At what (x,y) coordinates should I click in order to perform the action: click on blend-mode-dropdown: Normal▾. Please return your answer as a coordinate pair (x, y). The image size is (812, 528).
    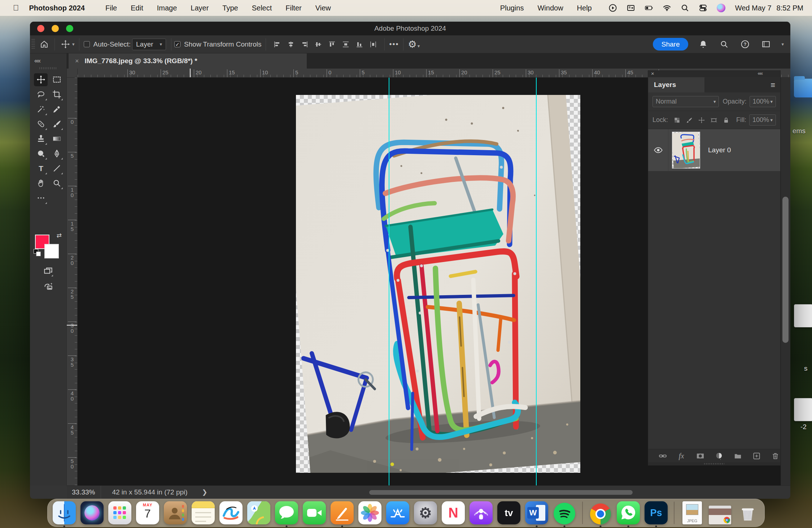
    Looking at the image, I should click on (686, 102).